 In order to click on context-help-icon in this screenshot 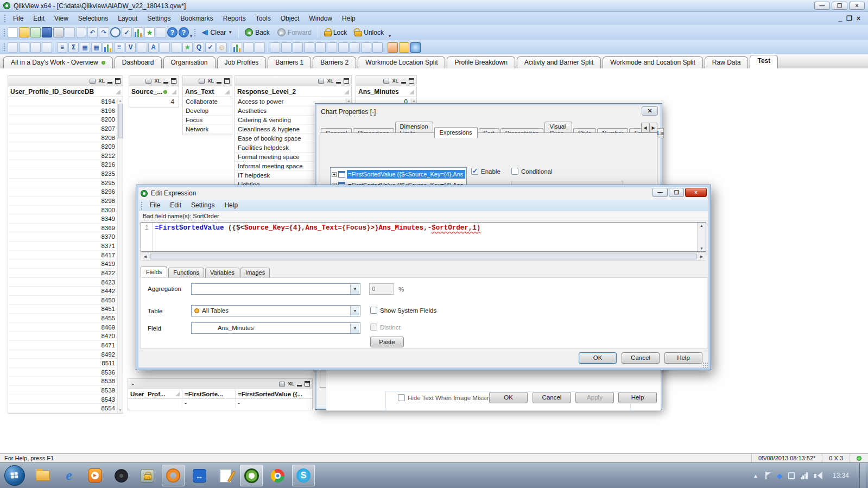, I will do `click(183, 33)`.